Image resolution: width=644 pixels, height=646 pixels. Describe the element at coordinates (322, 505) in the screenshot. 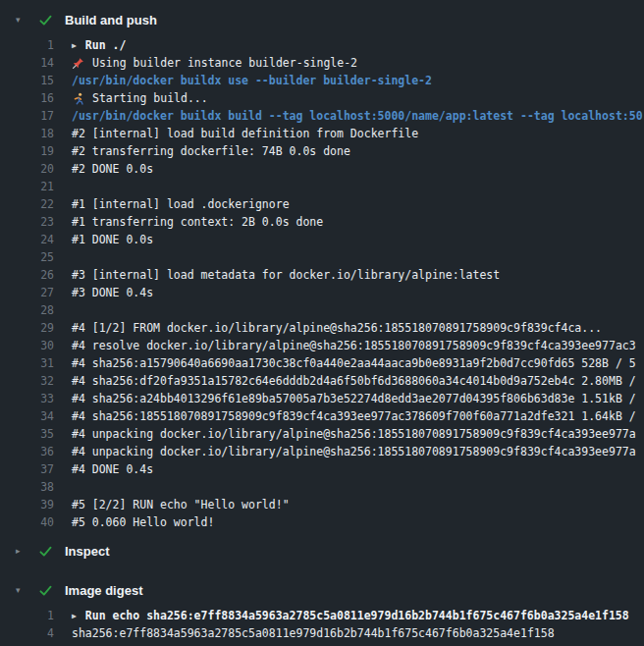

I see `log-line: 39 #5 [2/2] RUN echo "Hello world!"` at that location.